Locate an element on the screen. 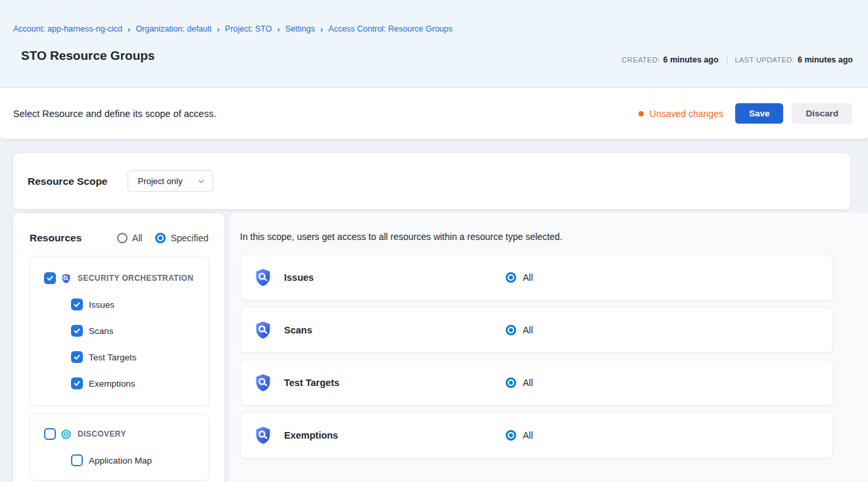 The width and height of the screenshot is (868, 482). resources-panel-header: Resources All Specified is located at coordinates (118, 229).